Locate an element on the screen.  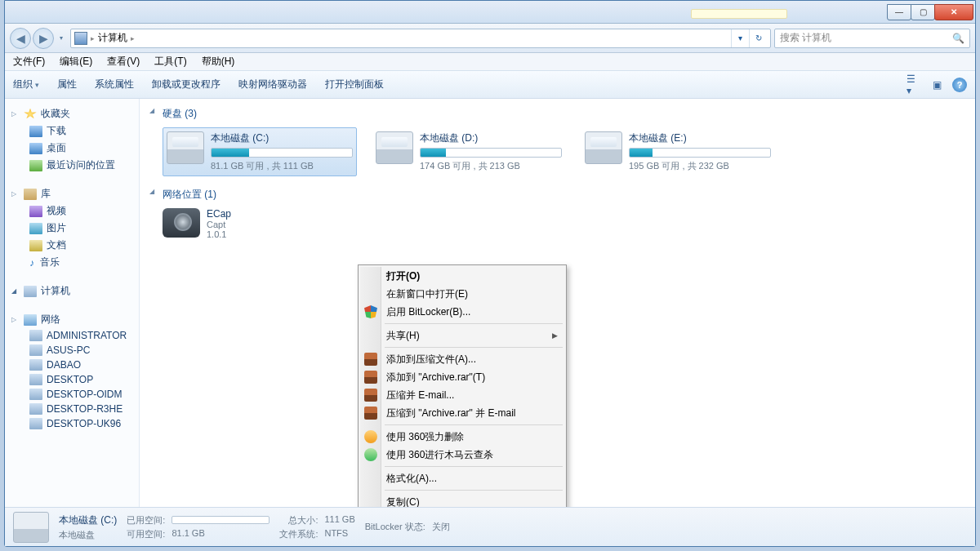
breadcrumb-computer: 计算机 is located at coordinates (113, 38).